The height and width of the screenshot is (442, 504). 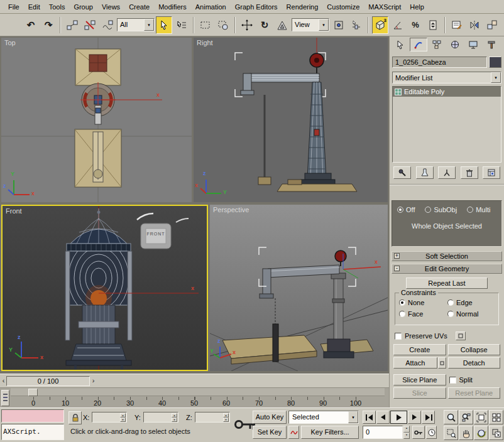 What do you see at coordinates (415, 363) in the screenshot?
I see `attach-button: Attach` at bounding box center [415, 363].